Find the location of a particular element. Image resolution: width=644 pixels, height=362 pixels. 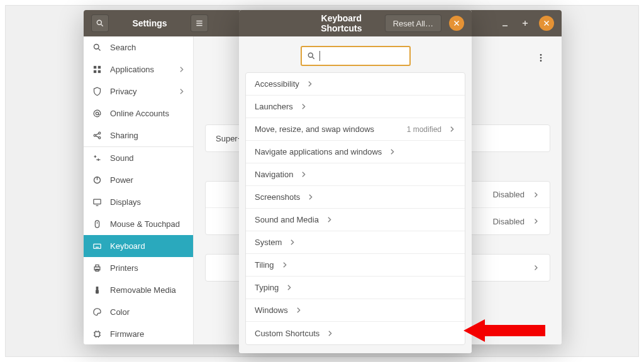

share-icon is located at coordinates (97, 136).